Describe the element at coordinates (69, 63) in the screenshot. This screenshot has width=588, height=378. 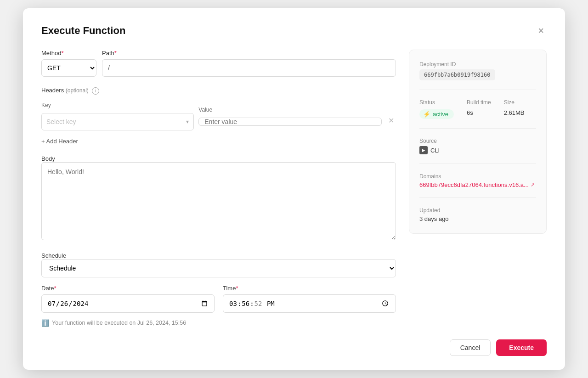
I see `method-group: Method* GET POST PUT DELETE PATCH` at that location.